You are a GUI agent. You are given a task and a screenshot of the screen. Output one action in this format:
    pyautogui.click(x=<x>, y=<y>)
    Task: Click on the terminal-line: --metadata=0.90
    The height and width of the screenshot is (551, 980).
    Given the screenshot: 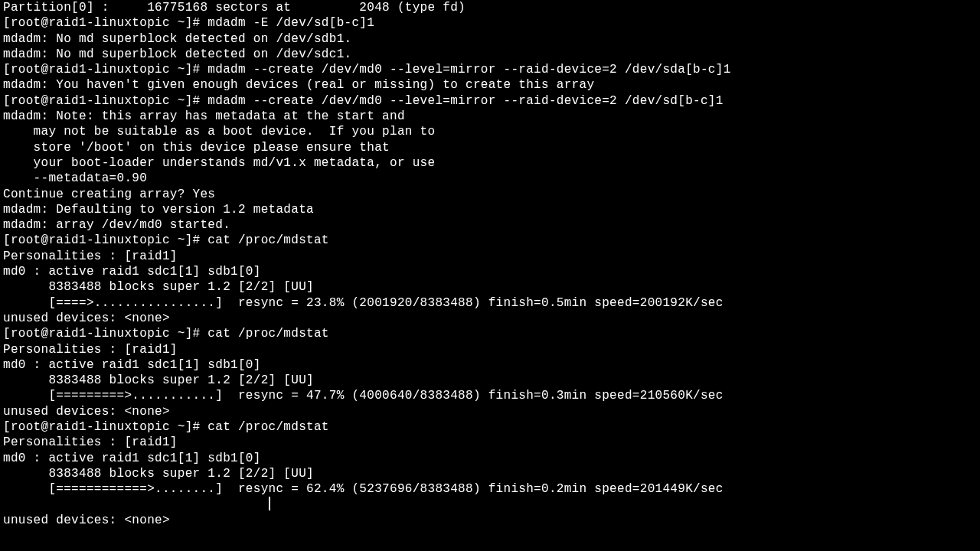 What is the action you would take?
    pyautogui.click(x=490, y=178)
    